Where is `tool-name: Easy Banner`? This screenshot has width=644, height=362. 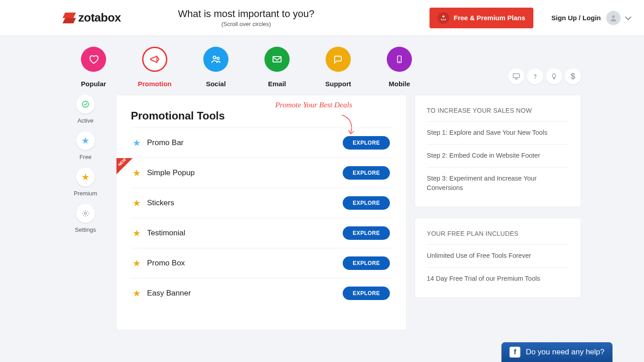 tool-name: Easy Banner is located at coordinates (169, 293).